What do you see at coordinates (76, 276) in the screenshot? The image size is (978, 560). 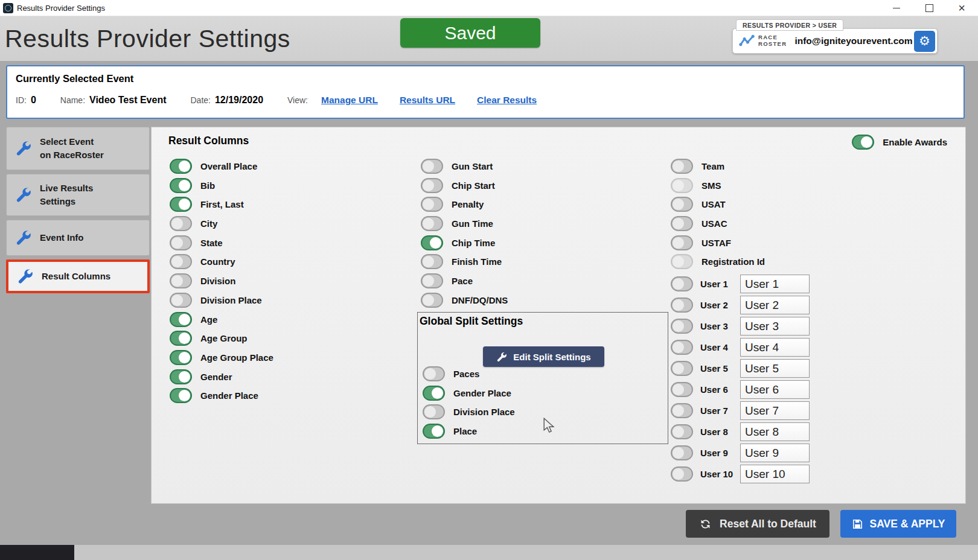 I see `sidebar-item-label: Result Columns` at bounding box center [76, 276].